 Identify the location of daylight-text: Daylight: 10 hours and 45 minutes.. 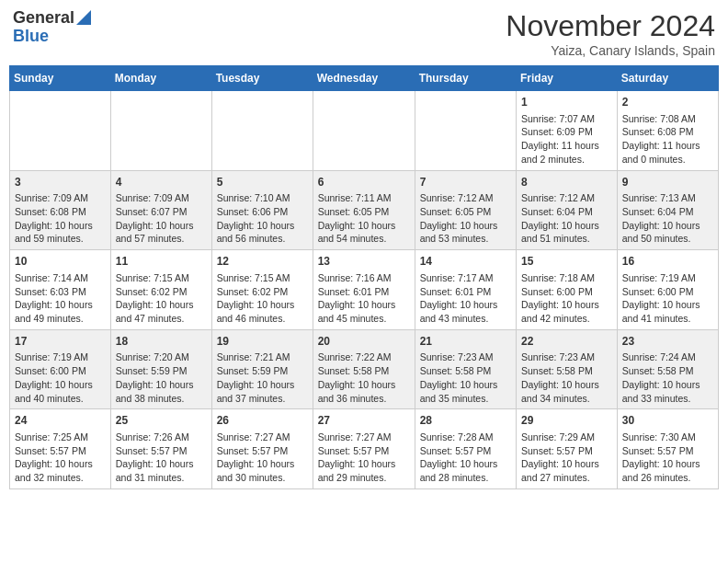
(357, 311).